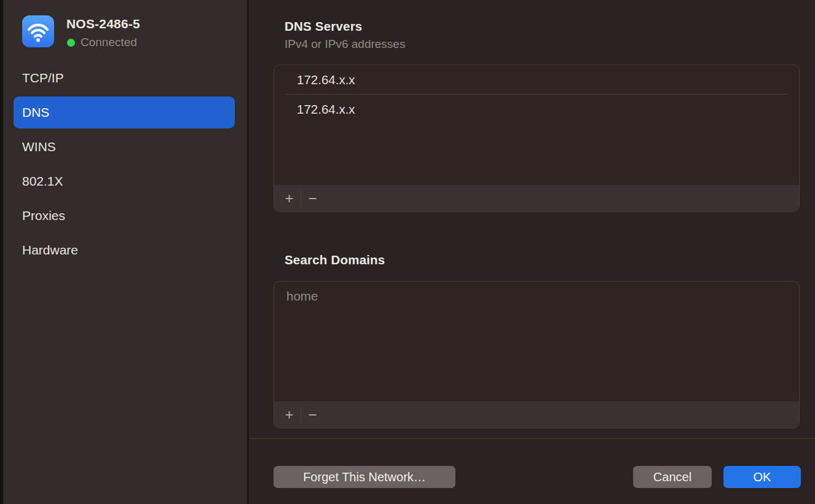  I want to click on add-search-domain-button: +, so click(289, 415).